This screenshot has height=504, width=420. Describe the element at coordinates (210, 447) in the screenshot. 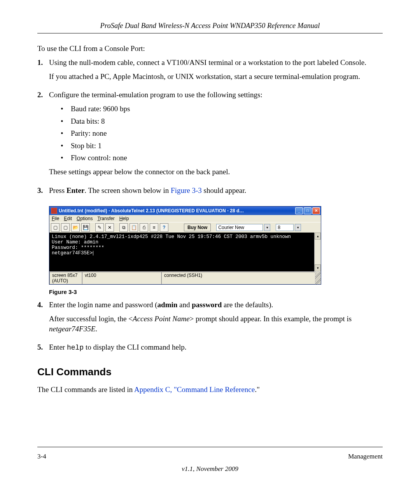

I see `footer-rule` at that location.